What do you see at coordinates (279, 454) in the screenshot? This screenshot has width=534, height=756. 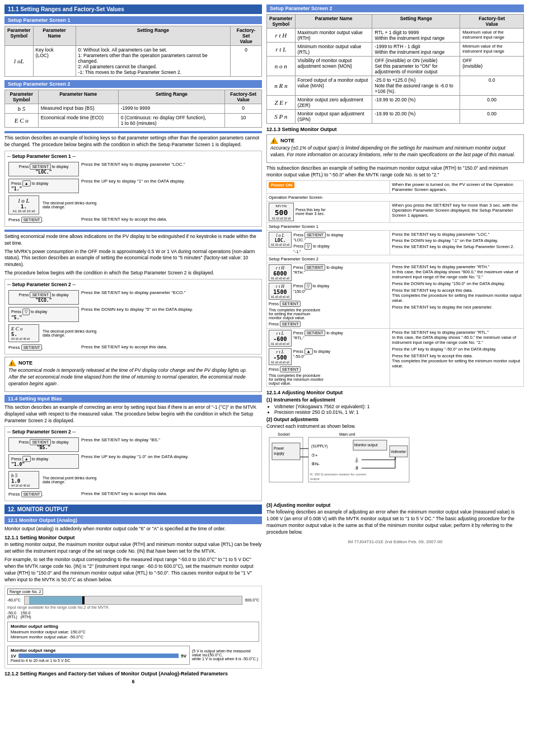 I see `svg-text: supply` at bounding box center [279, 454].